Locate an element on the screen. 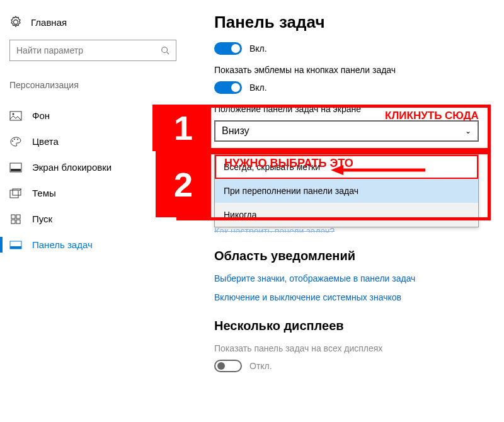 This screenshot has width=504, height=422. sidebar-item-label: Пуск is located at coordinates (42, 219).